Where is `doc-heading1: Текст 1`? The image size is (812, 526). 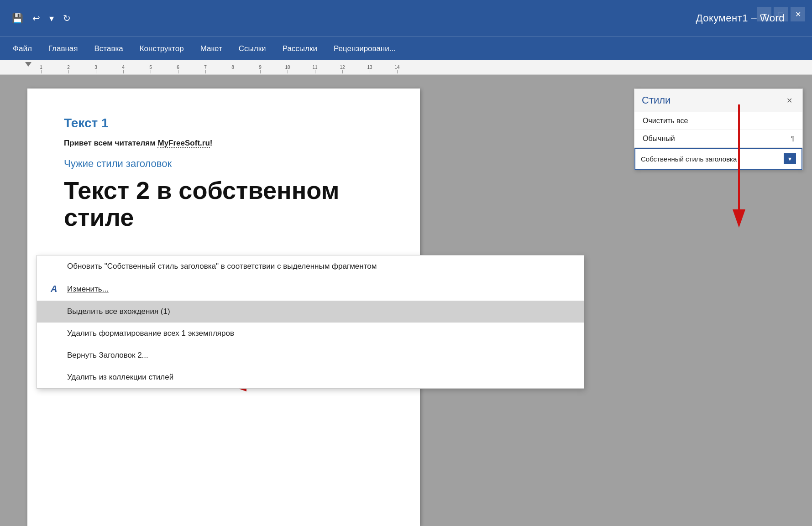
doc-heading1: Текст 1 is located at coordinates (224, 123).